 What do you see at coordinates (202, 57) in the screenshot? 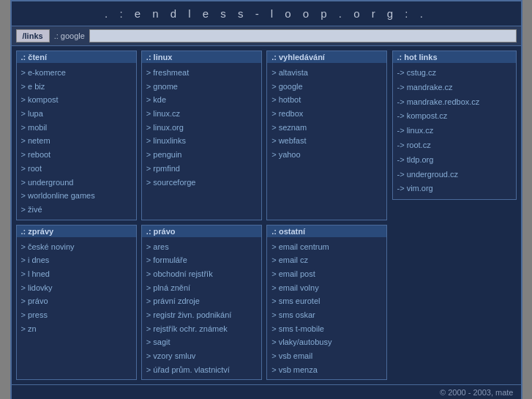
I see `linux-header: .: linux` at bounding box center [202, 57].